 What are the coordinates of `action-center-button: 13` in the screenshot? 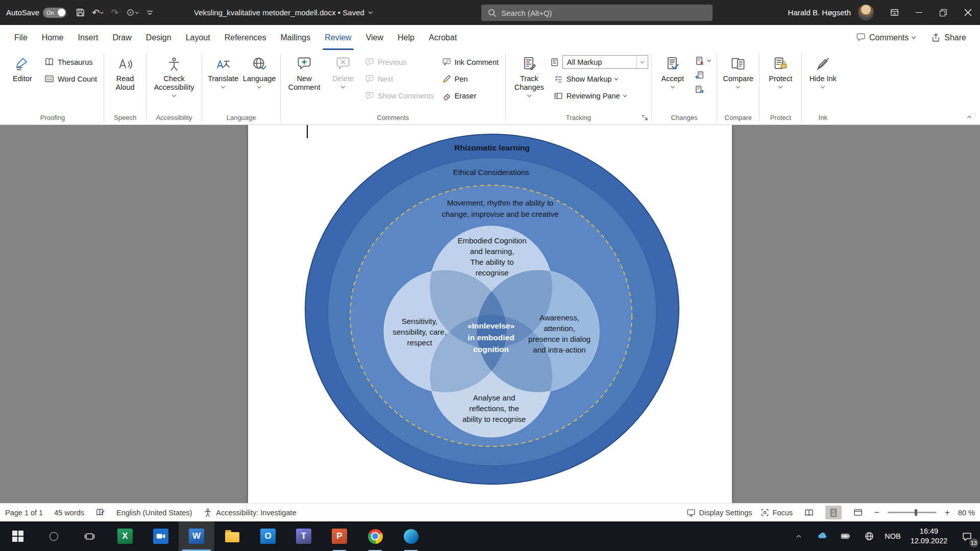 It's located at (967, 536).